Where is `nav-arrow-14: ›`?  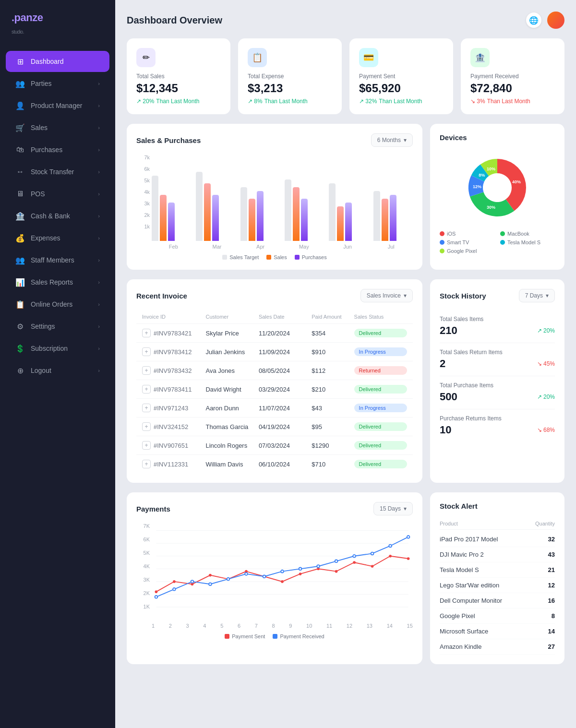 nav-arrow-14: › is located at coordinates (99, 370).